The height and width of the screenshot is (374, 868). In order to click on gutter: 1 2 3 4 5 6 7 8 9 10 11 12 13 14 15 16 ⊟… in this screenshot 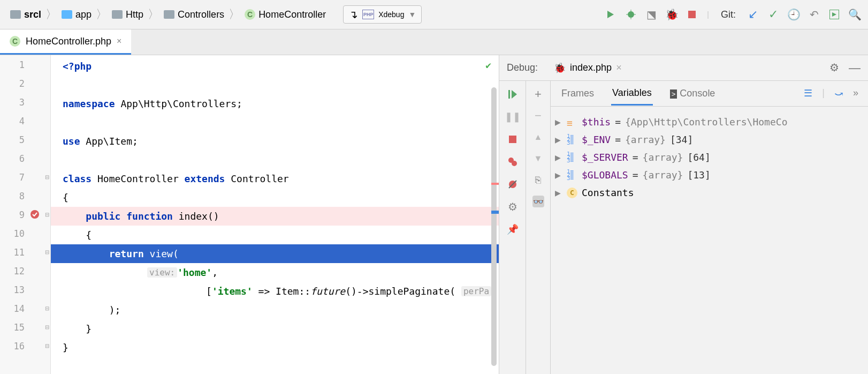, I will do `click(26, 214)`.